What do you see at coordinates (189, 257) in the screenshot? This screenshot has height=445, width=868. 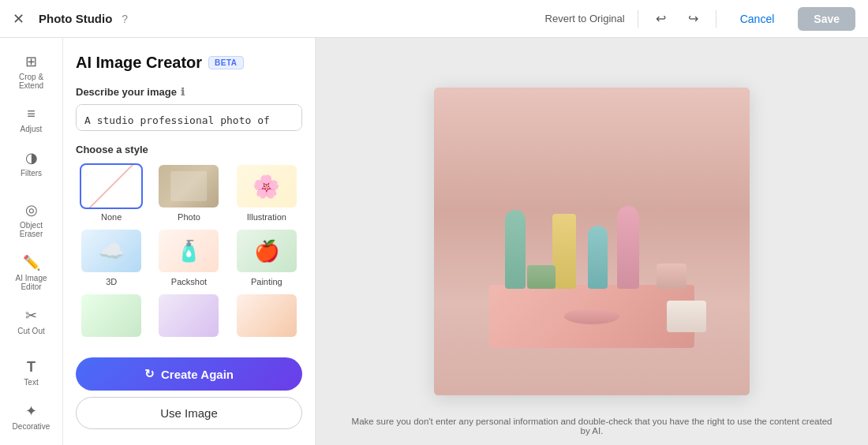 I see `style-item-packshot: 🧴 Packshot` at bounding box center [189, 257].